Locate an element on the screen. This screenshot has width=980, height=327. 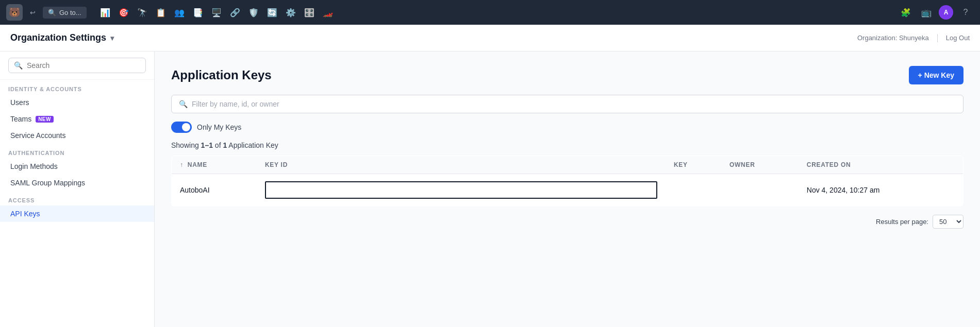
col-owner-label: OWNER is located at coordinates (742, 165).